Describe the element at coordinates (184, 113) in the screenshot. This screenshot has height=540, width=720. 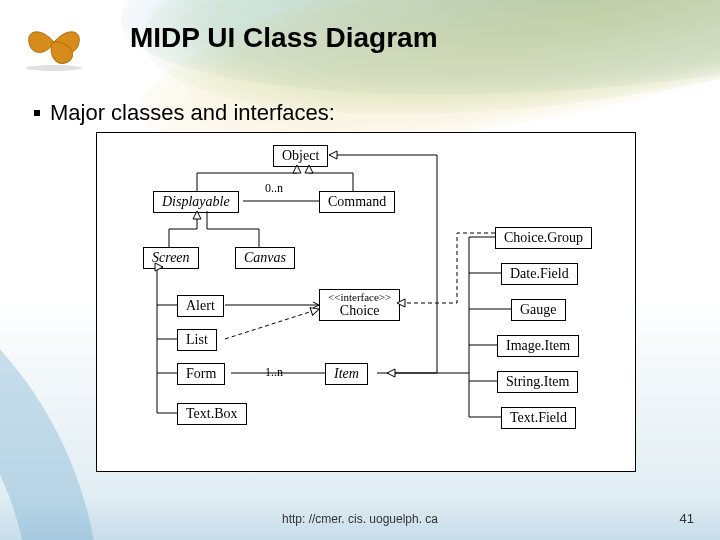
I see `bullet-major-classes: Major classes and interfaces:` at that location.